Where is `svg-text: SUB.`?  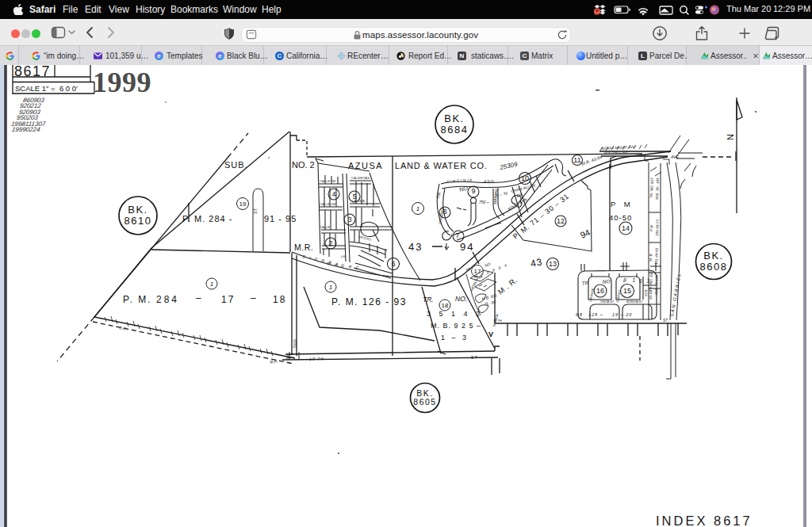
svg-text: SUB. is located at coordinates (236, 165).